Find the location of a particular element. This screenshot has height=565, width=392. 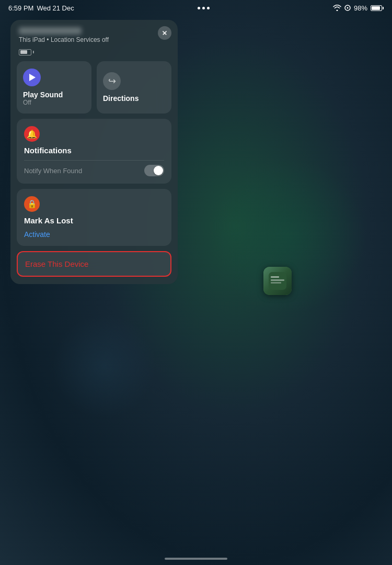

erase-device-button: Erase This Device is located at coordinates (94, 264).